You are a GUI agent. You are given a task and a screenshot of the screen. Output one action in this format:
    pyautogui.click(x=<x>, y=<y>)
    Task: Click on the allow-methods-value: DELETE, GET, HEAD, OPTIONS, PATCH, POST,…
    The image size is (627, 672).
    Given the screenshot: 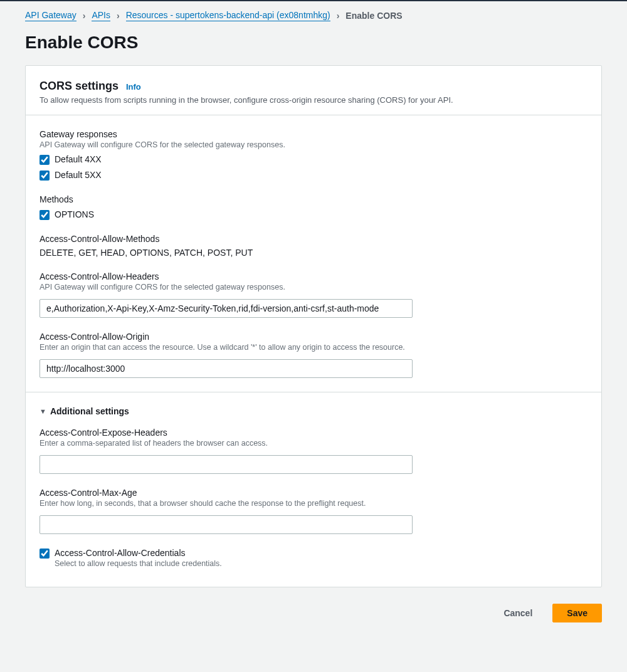 What is the action you would take?
    pyautogui.click(x=314, y=253)
    